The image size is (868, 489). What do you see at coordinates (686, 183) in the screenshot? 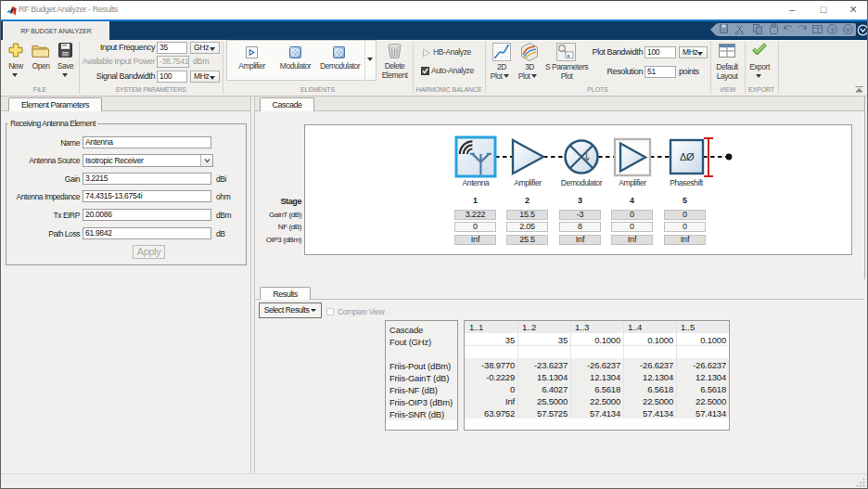
I see `svg-text: Phaseshift` at bounding box center [686, 183].